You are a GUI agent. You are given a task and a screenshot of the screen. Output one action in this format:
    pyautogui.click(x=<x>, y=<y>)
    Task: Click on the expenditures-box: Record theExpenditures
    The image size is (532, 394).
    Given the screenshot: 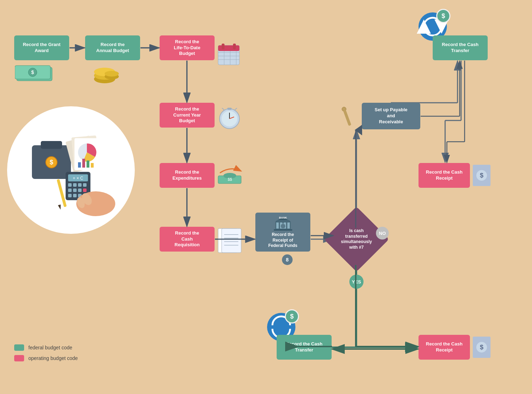 What is the action you would take?
    pyautogui.click(x=187, y=175)
    